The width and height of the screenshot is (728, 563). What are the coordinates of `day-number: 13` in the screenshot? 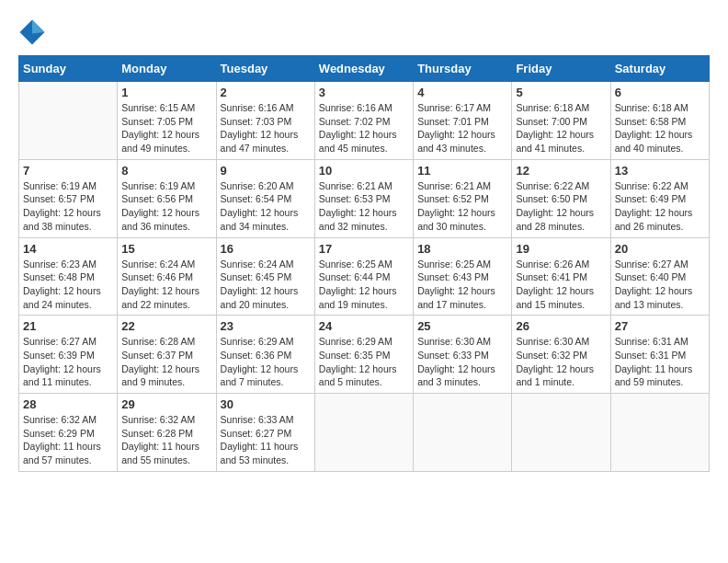 It's located at (660, 171).